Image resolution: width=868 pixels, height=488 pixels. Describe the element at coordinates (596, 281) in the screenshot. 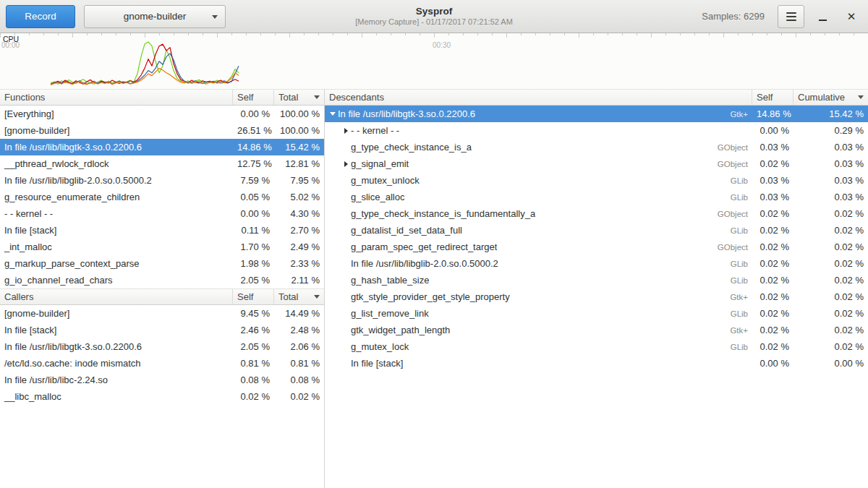

I see `table-row: g_hash_table_size GLib 0.02 % 0.02 %` at that location.